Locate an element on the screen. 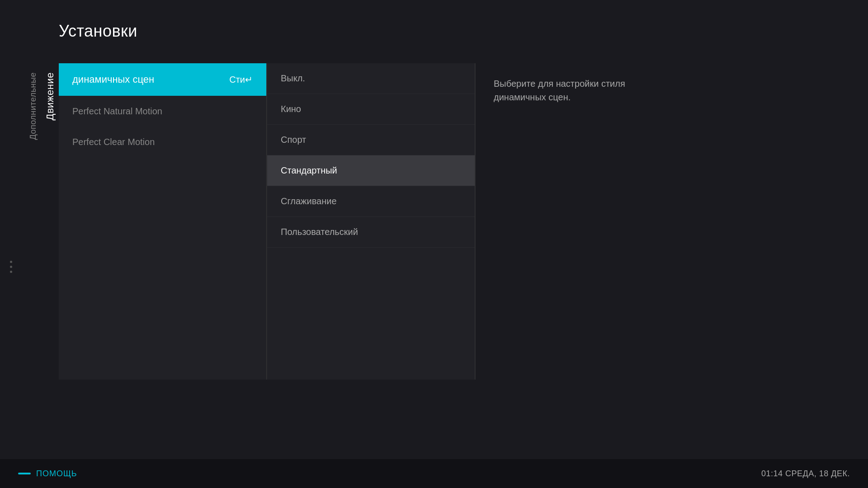  option-cinema: Кино is located at coordinates (371, 109).